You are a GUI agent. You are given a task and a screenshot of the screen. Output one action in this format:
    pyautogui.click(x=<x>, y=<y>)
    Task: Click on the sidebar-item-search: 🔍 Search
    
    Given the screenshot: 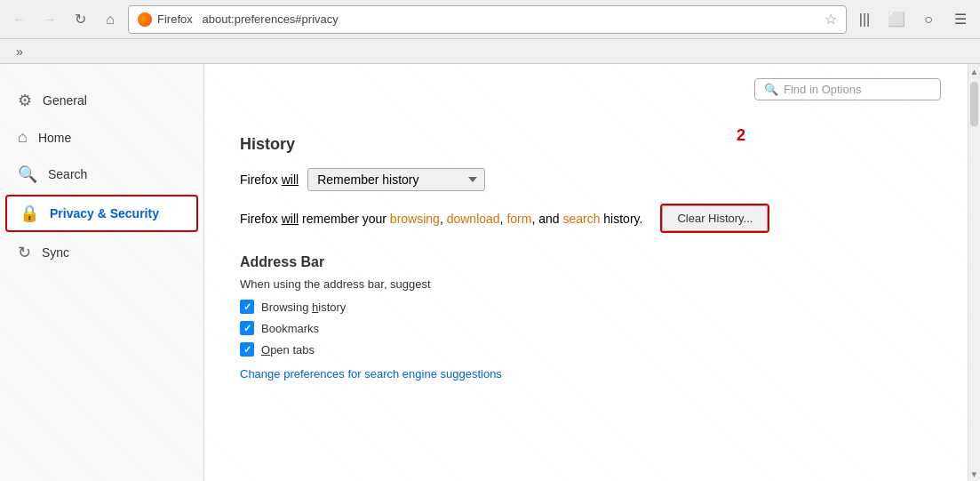 What is the action you would take?
    pyautogui.click(x=101, y=174)
    